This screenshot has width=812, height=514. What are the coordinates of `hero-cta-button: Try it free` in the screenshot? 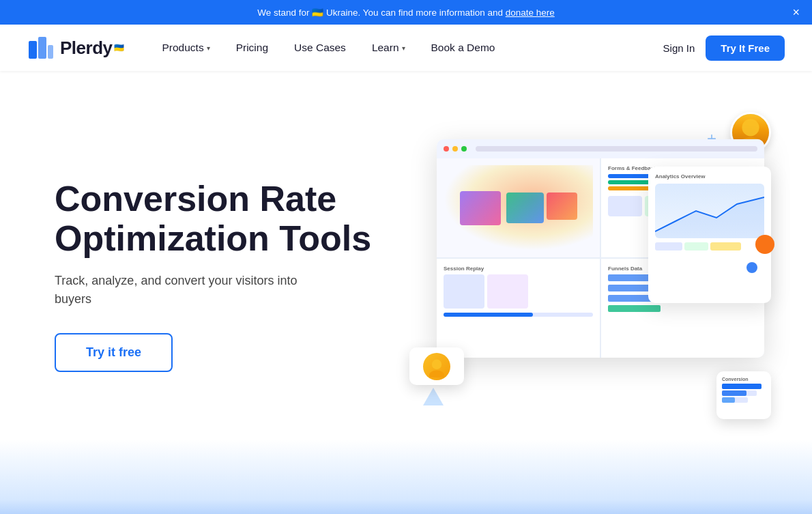 It's located at (113, 352).